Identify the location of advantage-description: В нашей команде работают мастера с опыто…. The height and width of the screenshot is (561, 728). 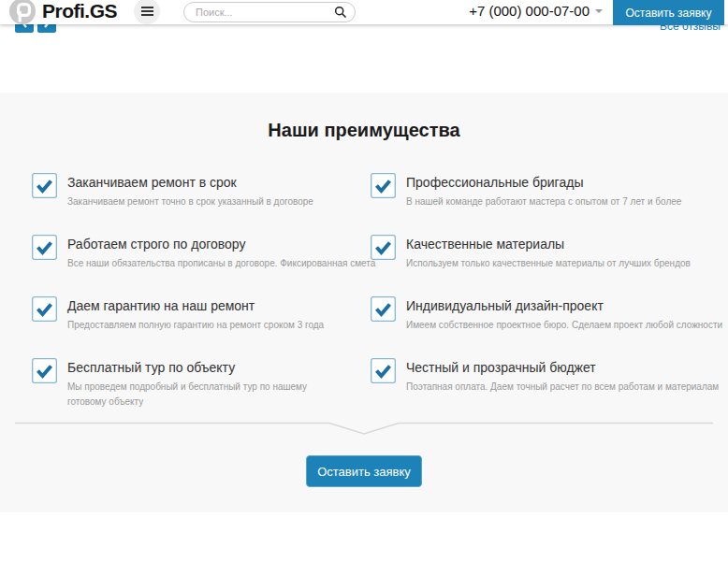
(544, 202).